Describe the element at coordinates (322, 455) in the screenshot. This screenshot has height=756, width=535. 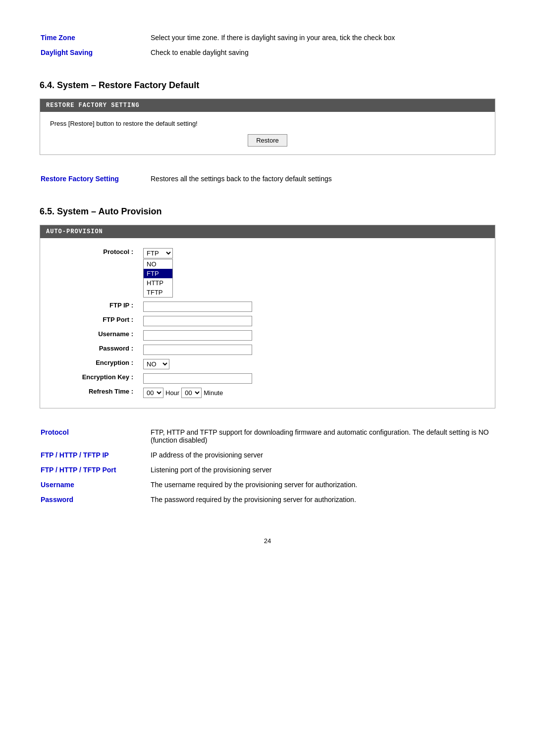
I see `def-ftpip-desc: IP address of the provisioning server` at that location.